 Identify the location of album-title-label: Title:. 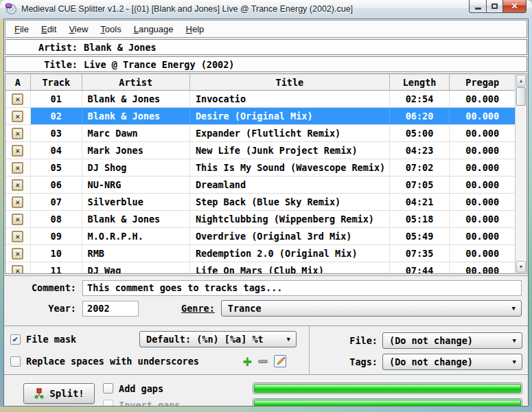
(41, 65).